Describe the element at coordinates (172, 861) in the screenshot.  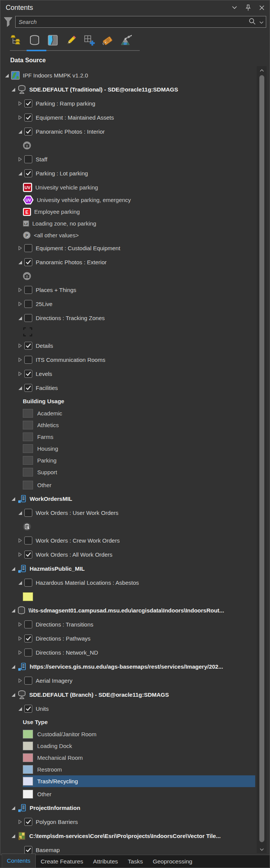
I see `tab-geoprocessing: Geoprocessing` at that location.